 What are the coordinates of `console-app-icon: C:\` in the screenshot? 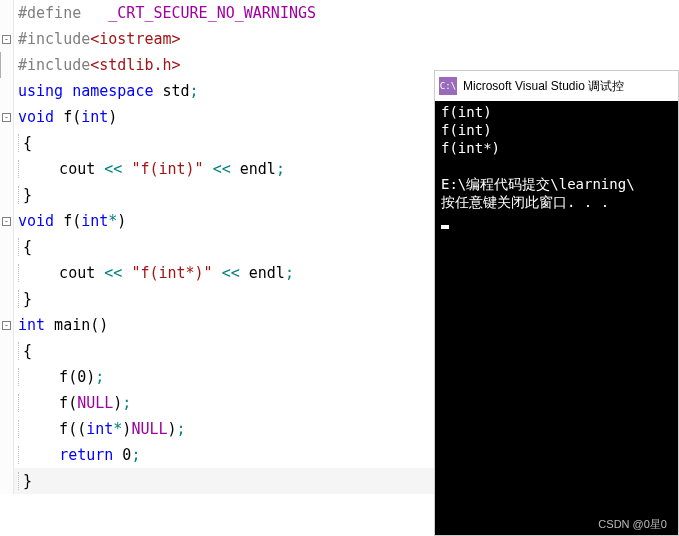 It's located at (448, 86).